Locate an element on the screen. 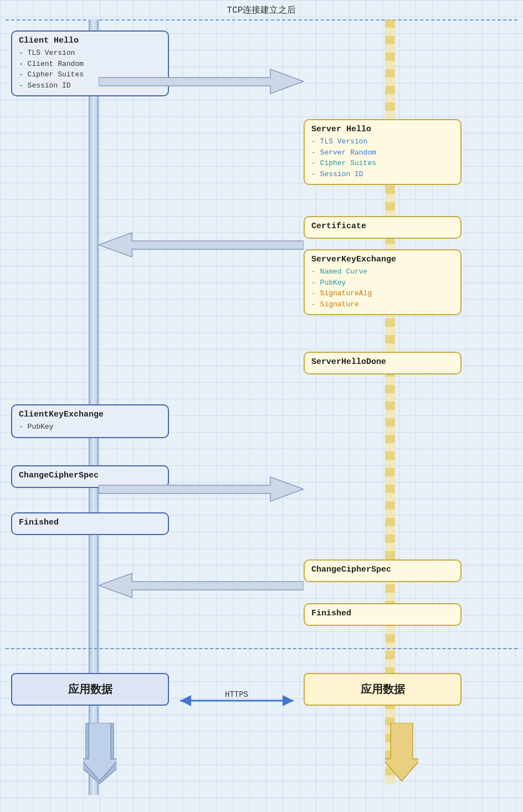  svg-text: HTTPS is located at coordinates (237, 695).